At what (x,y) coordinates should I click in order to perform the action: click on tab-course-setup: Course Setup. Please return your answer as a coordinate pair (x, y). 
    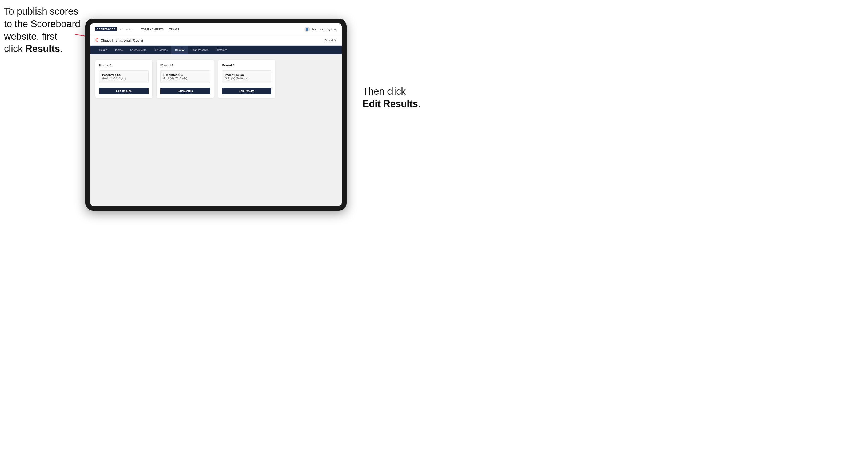
    Looking at the image, I should click on (138, 50).